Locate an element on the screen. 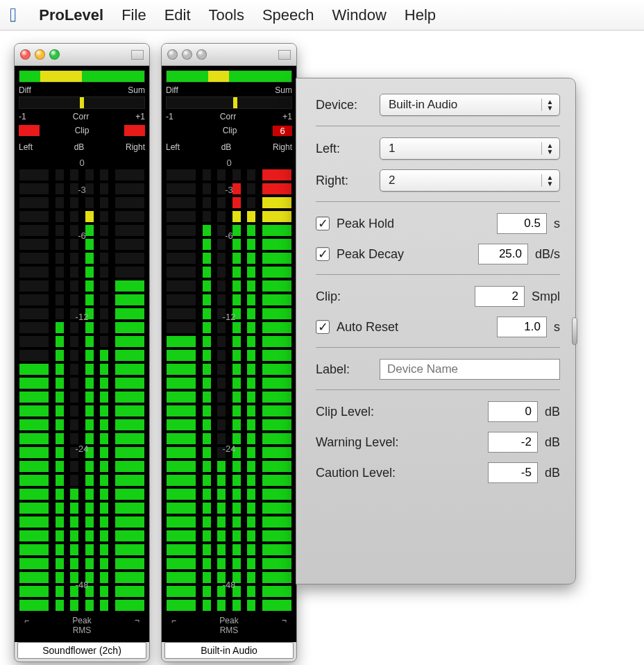 The width and height of the screenshot is (644, 665). clip-input is located at coordinates (500, 296).